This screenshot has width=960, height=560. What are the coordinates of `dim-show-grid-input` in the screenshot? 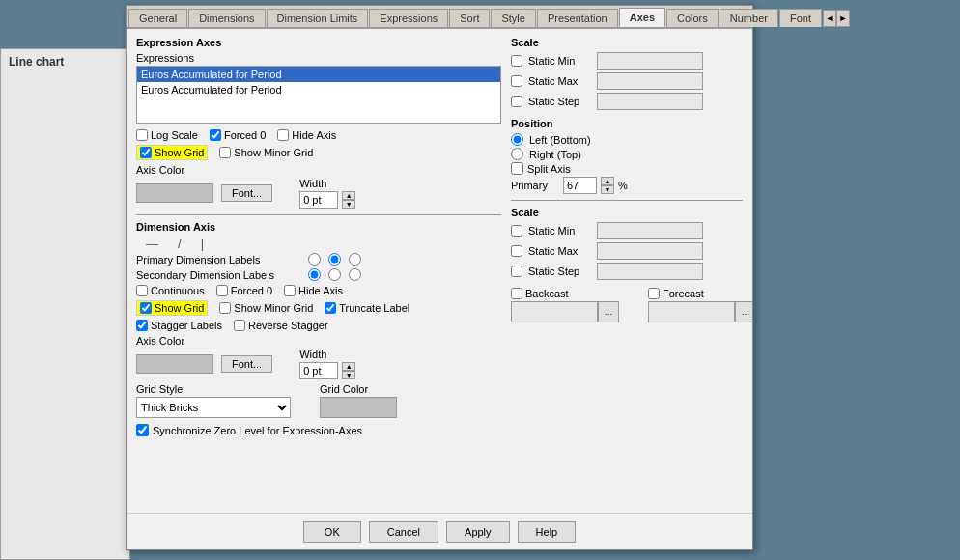 It's located at (146, 308).